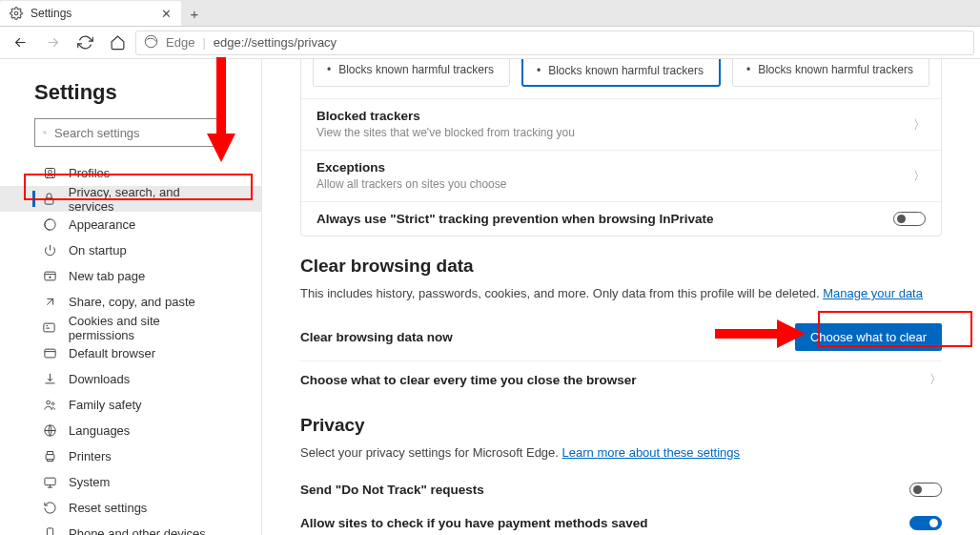 The height and width of the screenshot is (535, 980). What do you see at coordinates (90, 456) in the screenshot?
I see `sidebar-item-label: Printers` at bounding box center [90, 456].